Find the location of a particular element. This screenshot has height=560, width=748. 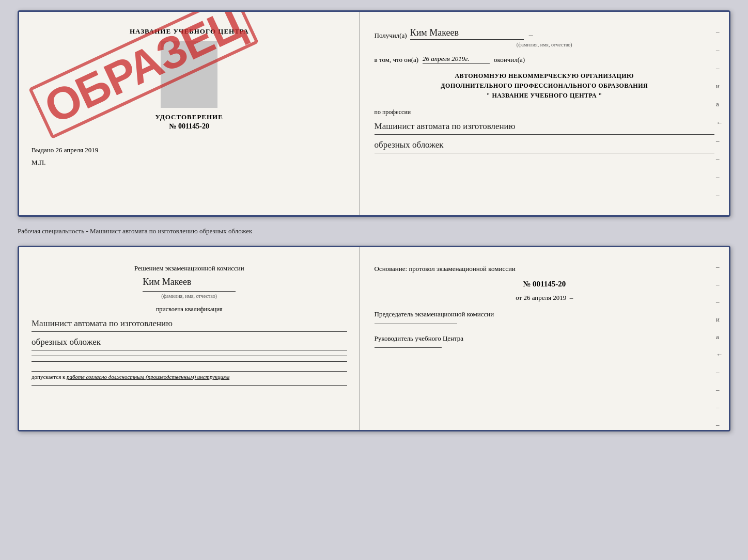

prisvoena-label: присвоена квалификация is located at coordinates (189, 310).